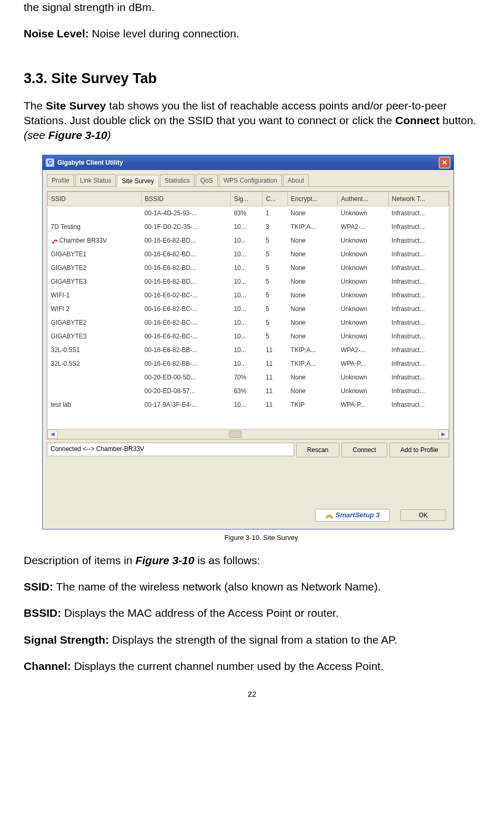 This screenshot has height=831, width=504. Describe the element at coordinates (443, 434) in the screenshot. I see `scroll-right-icon: ▶` at that location.